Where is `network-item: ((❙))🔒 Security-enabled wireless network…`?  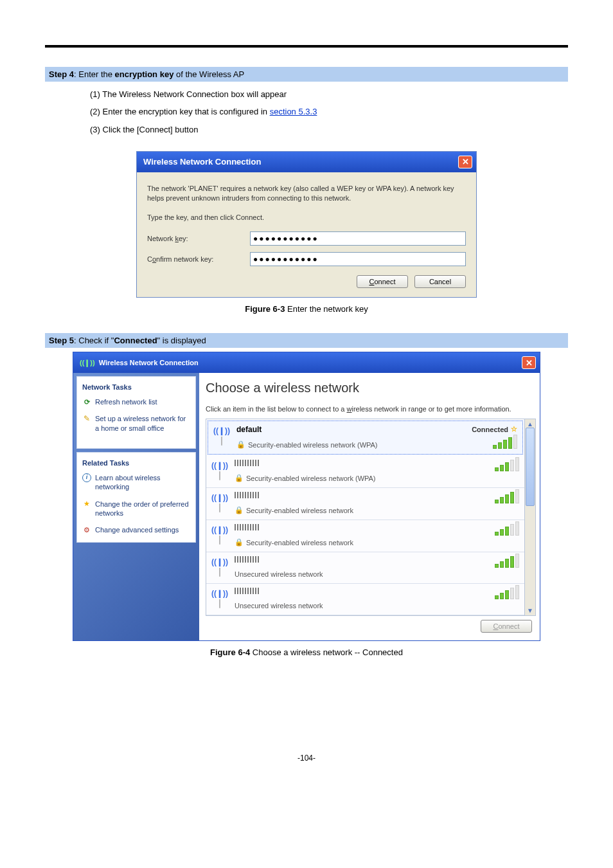 network-item: ((❙))🔒 Security-enabled wireless network… is located at coordinates (365, 472).